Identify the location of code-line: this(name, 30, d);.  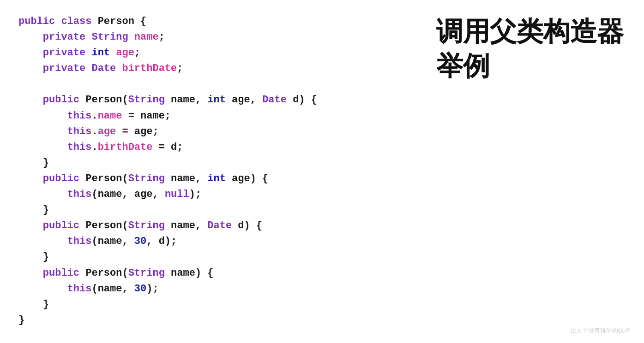
(211, 242).